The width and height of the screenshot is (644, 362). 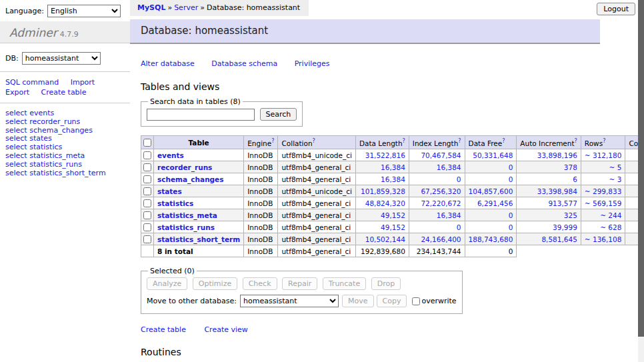 I want to click on search-input, so click(x=201, y=115).